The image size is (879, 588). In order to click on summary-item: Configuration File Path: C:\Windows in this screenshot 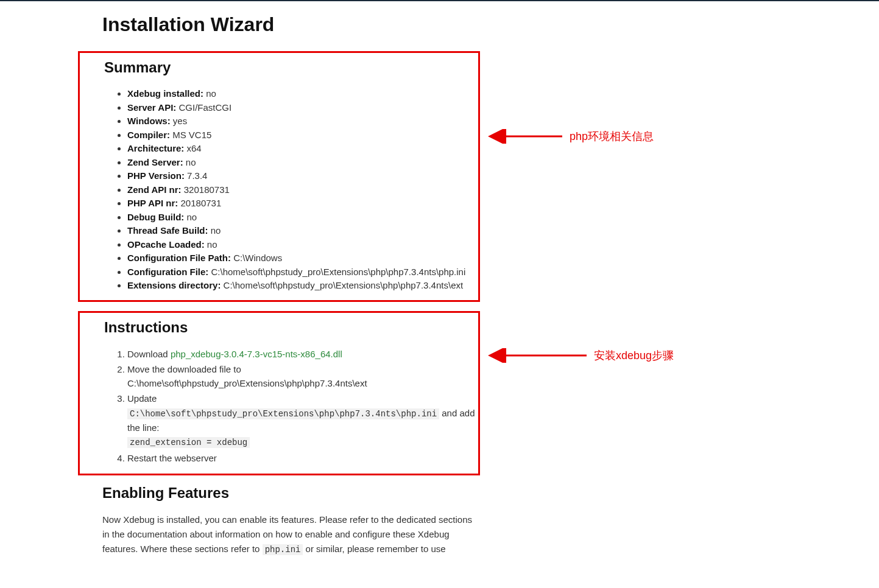, I will do `click(303, 258)`.